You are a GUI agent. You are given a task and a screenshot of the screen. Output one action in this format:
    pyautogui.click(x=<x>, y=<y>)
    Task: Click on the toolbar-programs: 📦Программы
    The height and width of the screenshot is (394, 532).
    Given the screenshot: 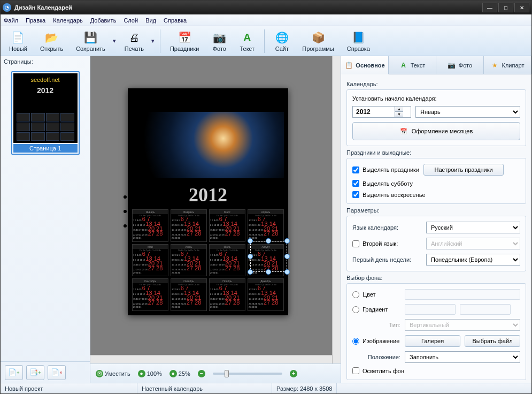 What is the action you would take?
    pyautogui.click(x=318, y=41)
    